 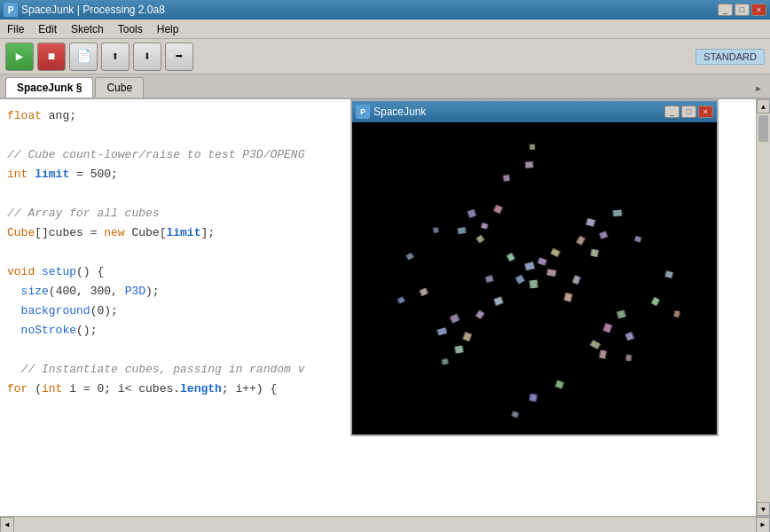 What do you see at coordinates (48, 29) in the screenshot?
I see `menu-edit: Edit` at bounding box center [48, 29].